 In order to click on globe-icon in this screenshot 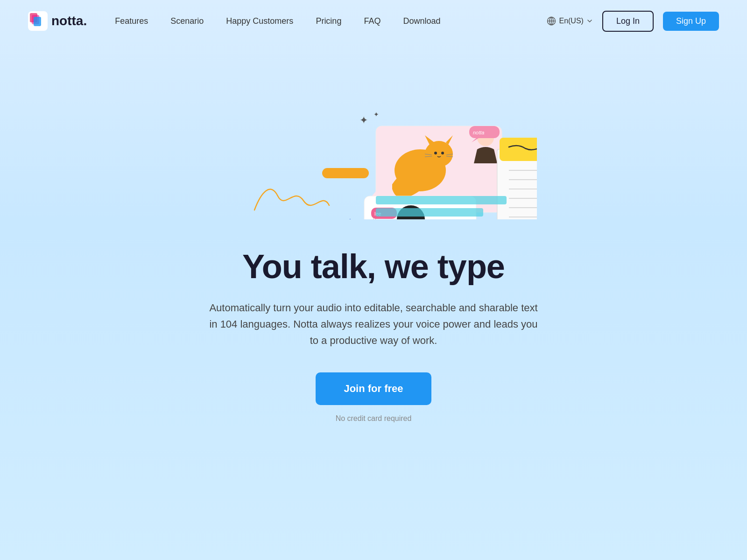, I will do `click(551, 21)`.